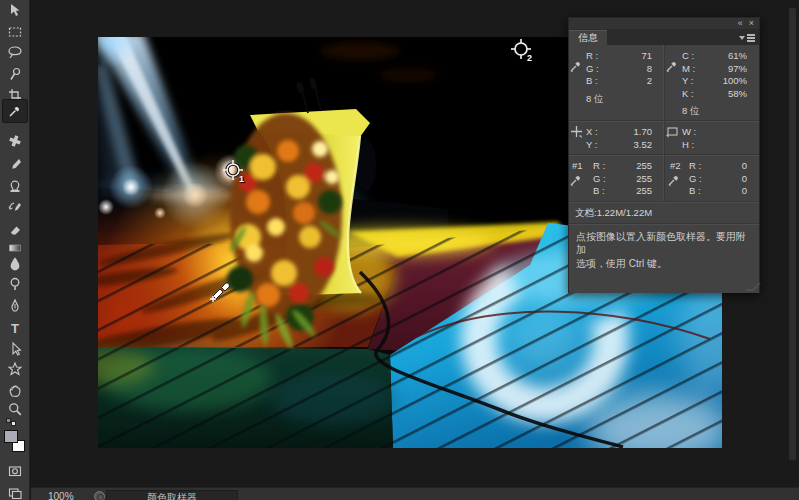 The height and width of the screenshot is (500, 799). Describe the element at coordinates (15, 409) in the screenshot. I see `zoom-tool-icon` at that location.